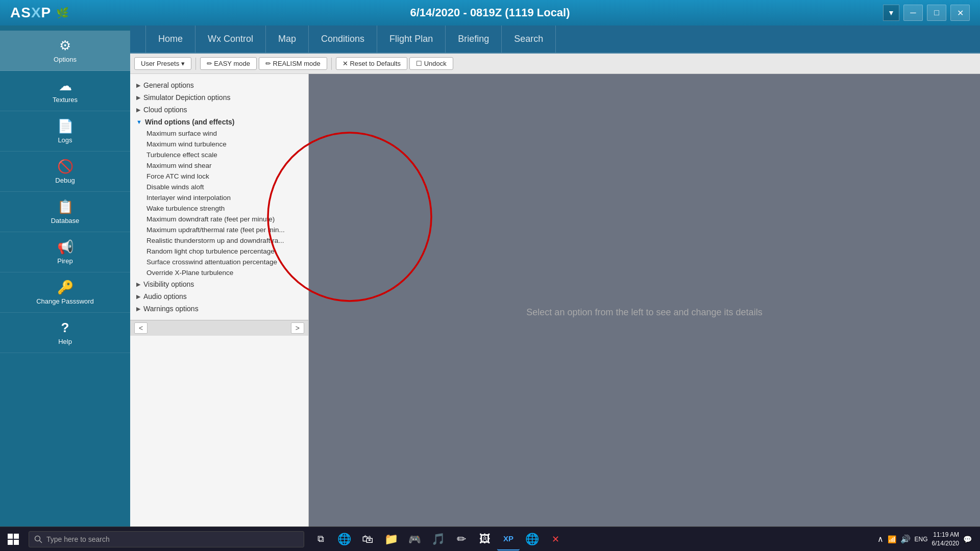 This screenshot has height=551, width=980. Describe the element at coordinates (905, 539) in the screenshot. I see `volume-icon: 🔊` at that location.